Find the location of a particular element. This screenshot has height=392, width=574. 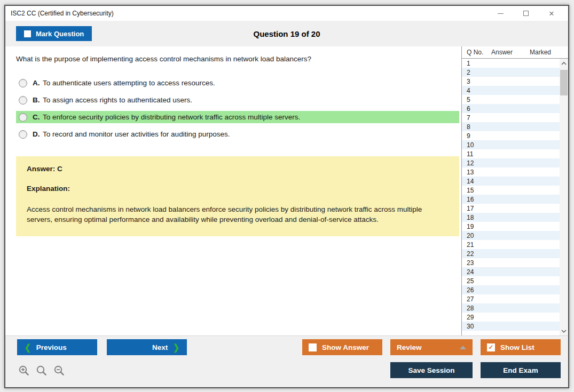

question-list-row: 22 is located at coordinates (510, 254).